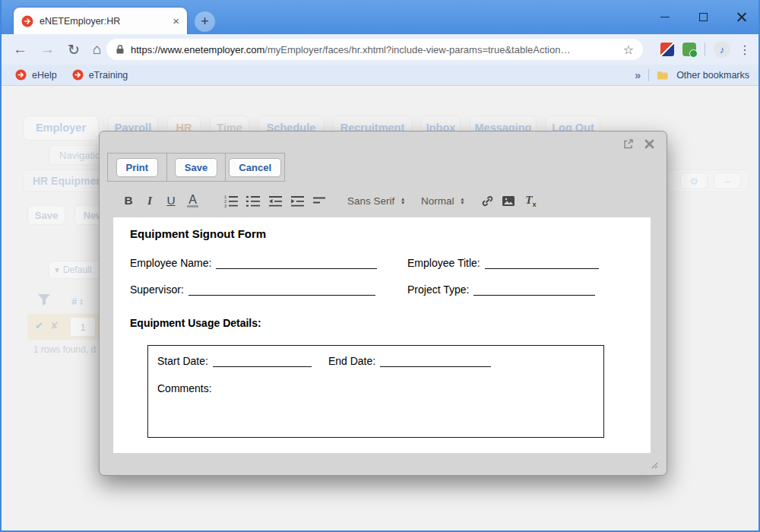 This screenshot has width=760, height=532. Describe the element at coordinates (81, 302) in the screenshot. I see `sort-icon: ▴▾` at that location.